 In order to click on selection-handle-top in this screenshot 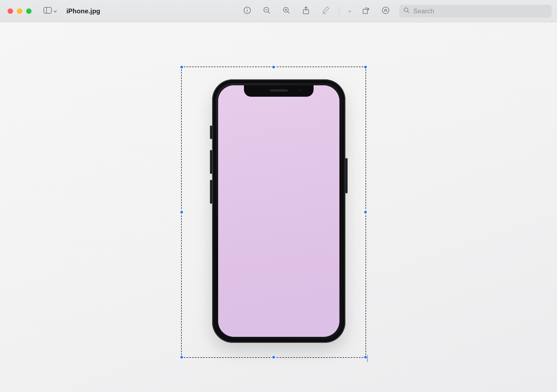, I will do `click(274, 67)`.